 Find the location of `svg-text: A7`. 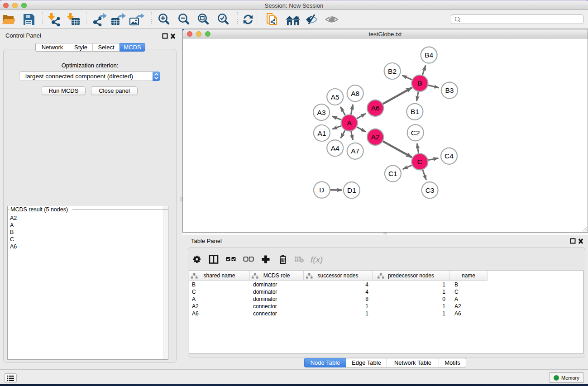

svg-text: A7 is located at coordinates (355, 151).